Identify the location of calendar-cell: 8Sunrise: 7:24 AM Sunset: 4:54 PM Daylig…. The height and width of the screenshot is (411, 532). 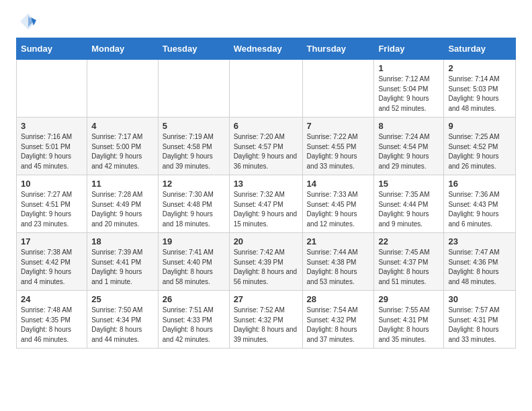
(409, 146).